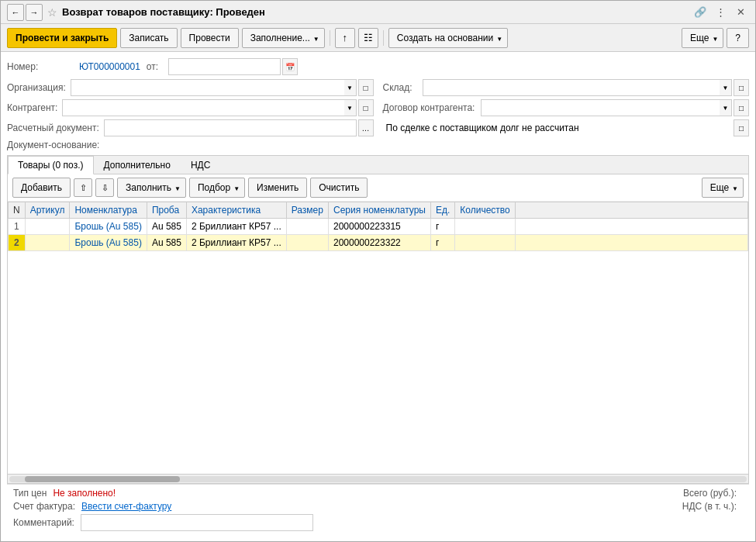  What do you see at coordinates (53, 12) in the screenshot?
I see `favorite-icon: ☆` at bounding box center [53, 12].